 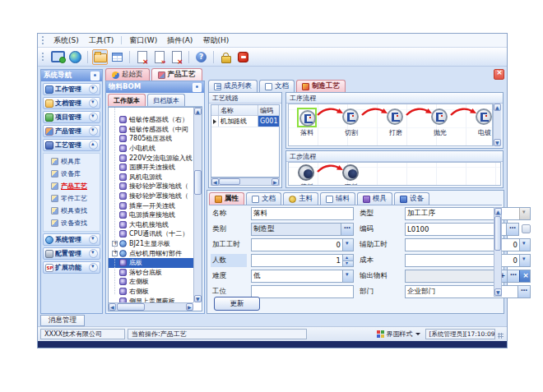 I want to click on tree-item-selected: 底板, so click(x=151, y=263).